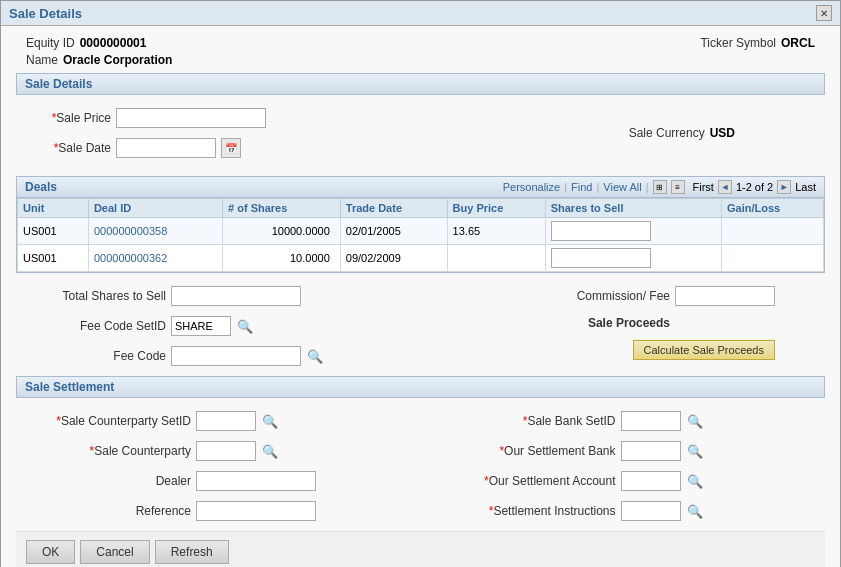  Describe the element at coordinates (660, 187) in the screenshot. I see `export-grid-icon: ⊞` at that location.